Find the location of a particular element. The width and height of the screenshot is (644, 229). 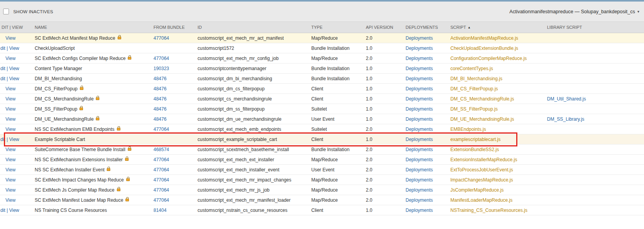

script-file-link: DM_CS_MerchandisingRule.js is located at coordinates (482, 99).